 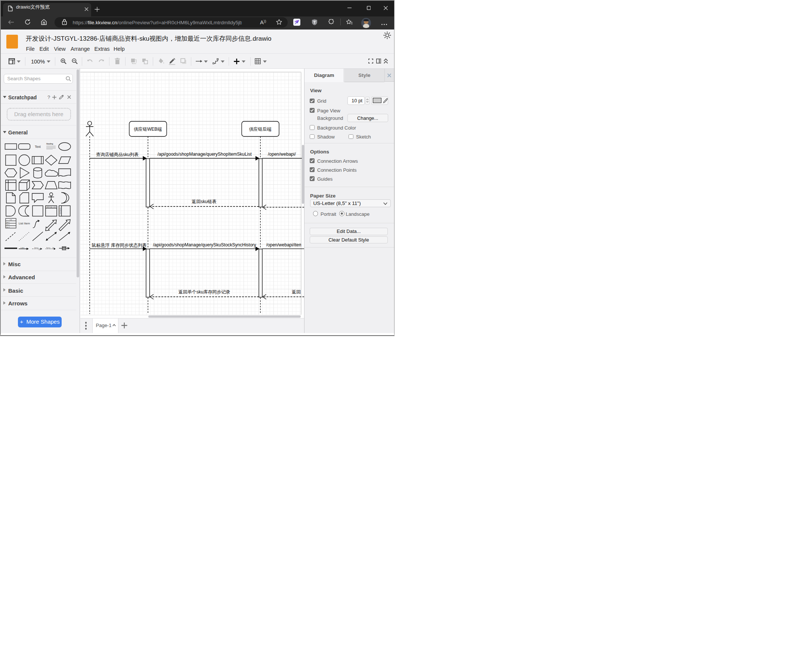 I want to click on svg-text: Heading, so click(x=50, y=144).